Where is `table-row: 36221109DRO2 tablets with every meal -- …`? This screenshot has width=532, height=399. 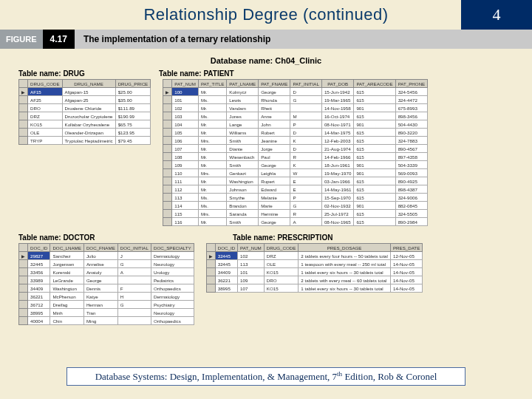
table-row: 36221109DRO2 tablets with every meal -- … is located at coordinates (315, 281).